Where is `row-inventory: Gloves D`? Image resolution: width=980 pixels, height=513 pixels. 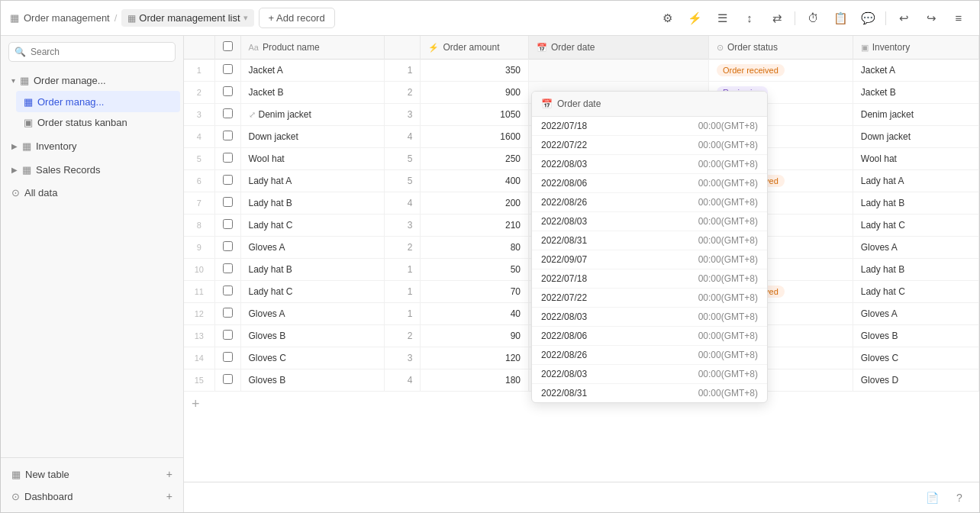 row-inventory: Gloves D is located at coordinates (916, 380).